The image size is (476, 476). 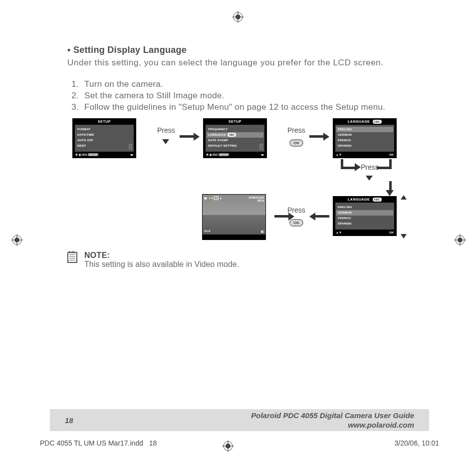 I want to click on live-count: 0016, so click(x=260, y=201).